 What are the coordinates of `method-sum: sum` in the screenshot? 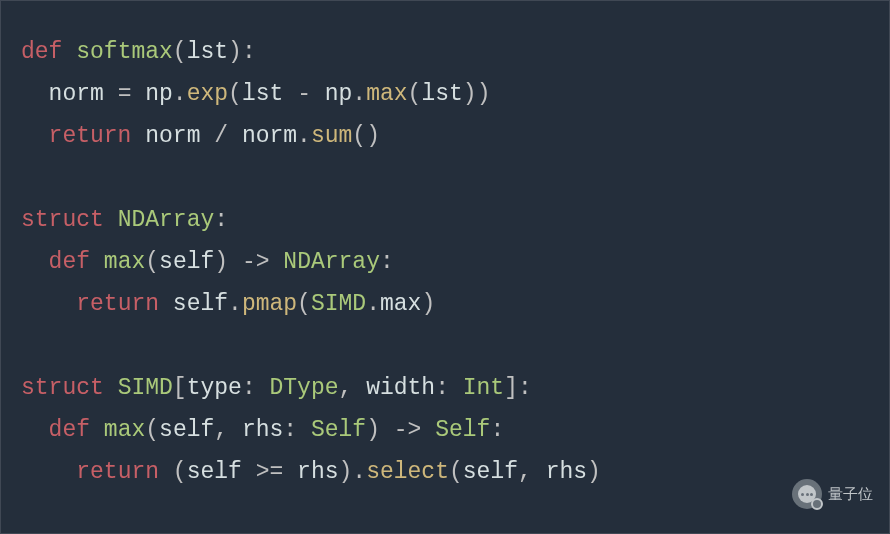 It's located at (332, 136).